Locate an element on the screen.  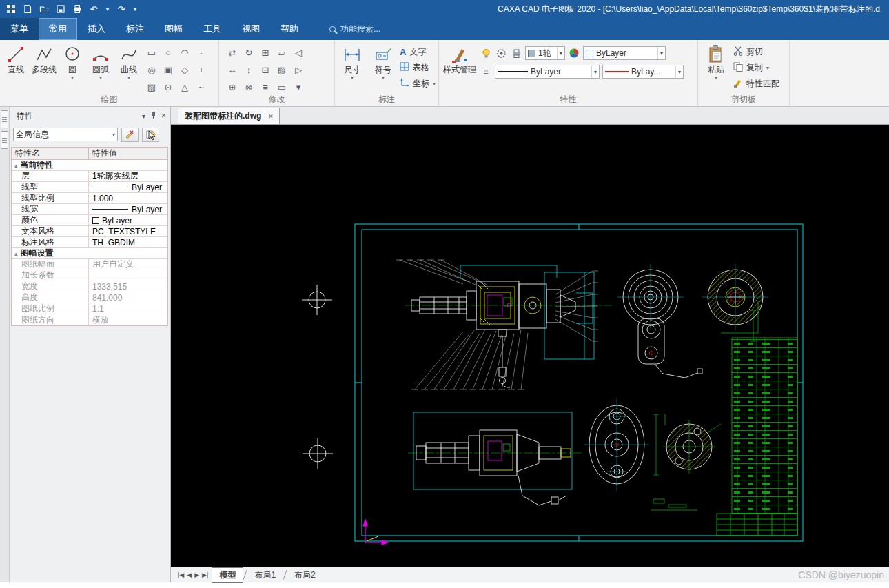
last-tab-button: ▶| is located at coordinates (205, 575).